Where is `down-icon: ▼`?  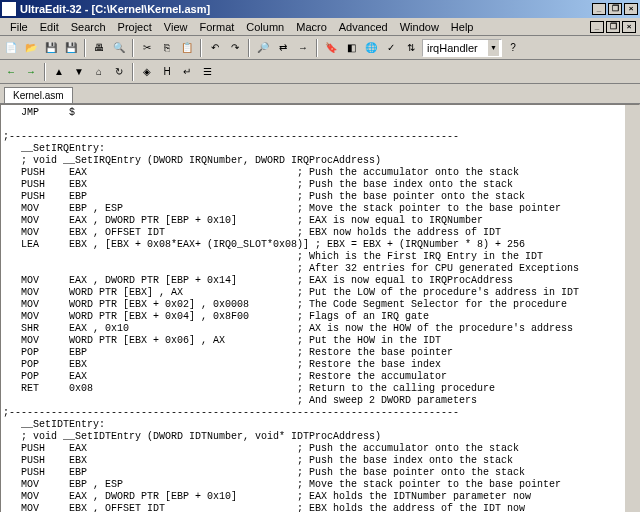 down-icon: ▼ is located at coordinates (79, 72).